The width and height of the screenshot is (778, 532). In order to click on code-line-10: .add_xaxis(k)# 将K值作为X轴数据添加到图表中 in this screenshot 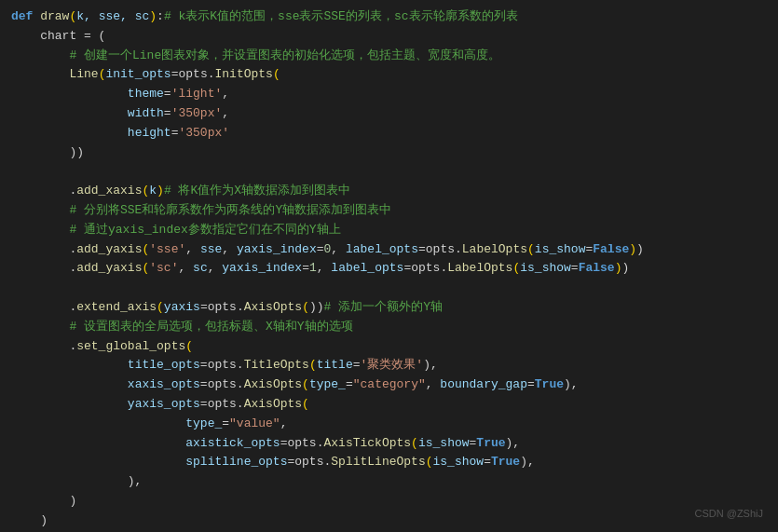, I will do `click(389, 192)`.